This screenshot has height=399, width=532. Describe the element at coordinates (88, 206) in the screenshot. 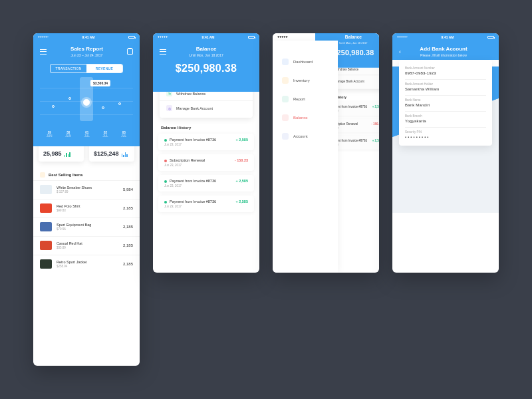

I see `product-name: Red Polo Shirt` at that location.